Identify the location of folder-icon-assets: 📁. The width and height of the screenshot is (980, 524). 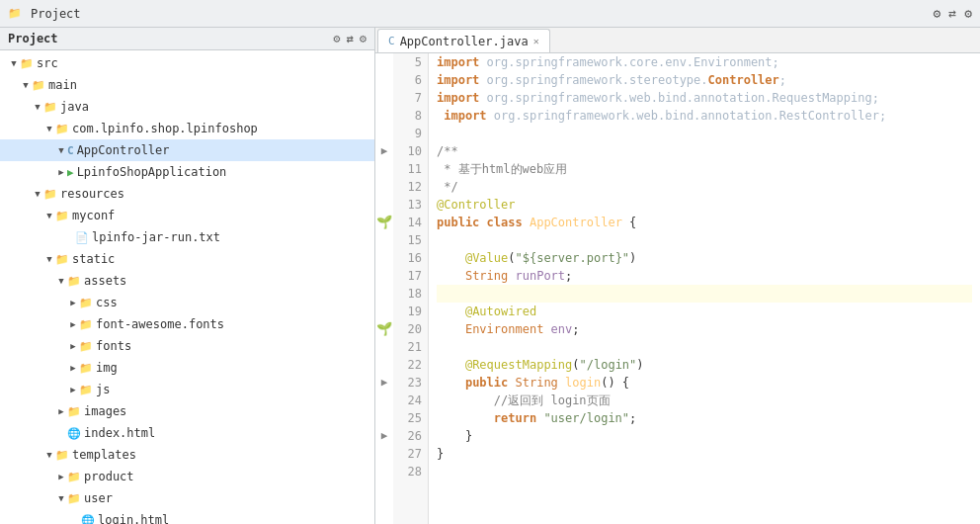
(74, 281).